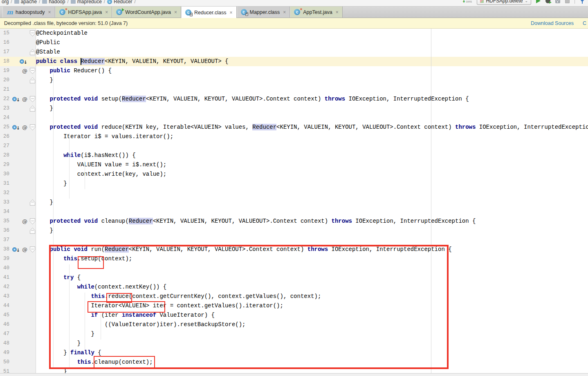  What do you see at coordinates (294, 155) in the screenshot?
I see `code-line-28: 28 while(i$.hasNext()) {` at bounding box center [294, 155].